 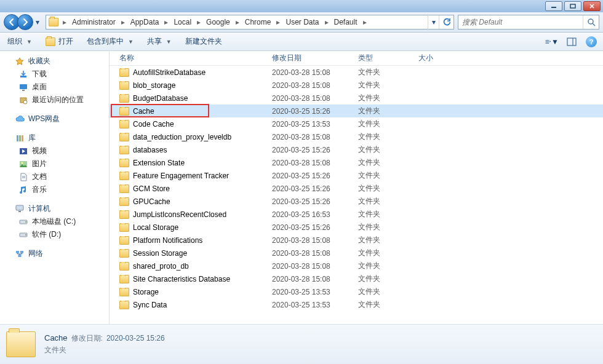 What do you see at coordinates (356, 214) in the screenshot?
I see `table-row: JumpListIconsRecentClosed2020-03-25 16:5…` at bounding box center [356, 214].